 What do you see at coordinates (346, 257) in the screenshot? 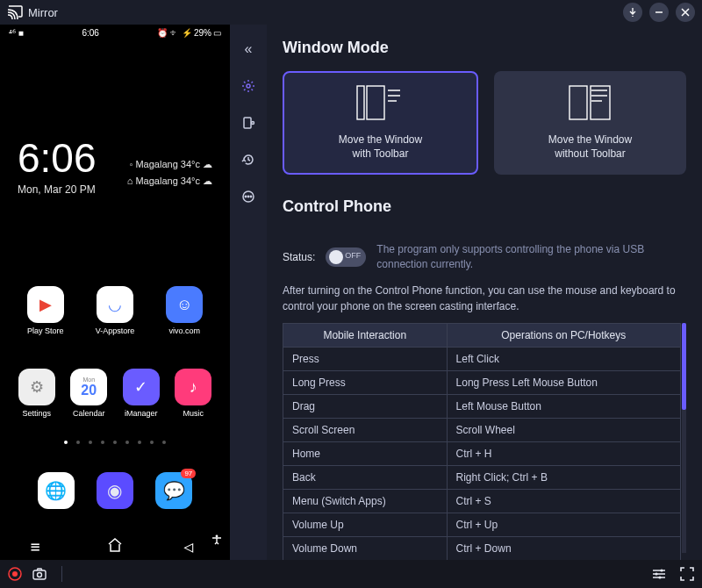
I see `controlphone-toggle: OFF` at bounding box center [346, 257].